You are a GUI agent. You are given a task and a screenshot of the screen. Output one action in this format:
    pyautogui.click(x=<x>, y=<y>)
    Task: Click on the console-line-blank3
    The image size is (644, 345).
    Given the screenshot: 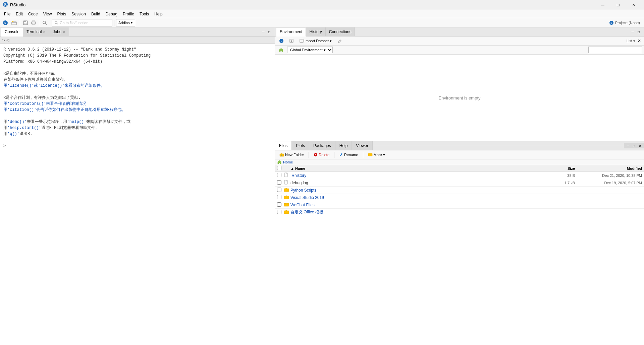 What is the action you would take?
    pyautogui.click(x=138, y=116)
    